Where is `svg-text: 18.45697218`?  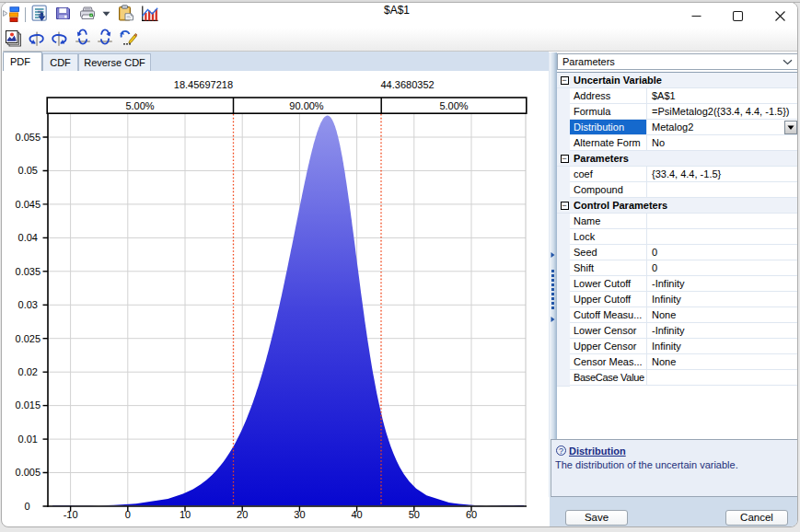 svg-text: 18.45697218 is located at coordinates (203, 85).